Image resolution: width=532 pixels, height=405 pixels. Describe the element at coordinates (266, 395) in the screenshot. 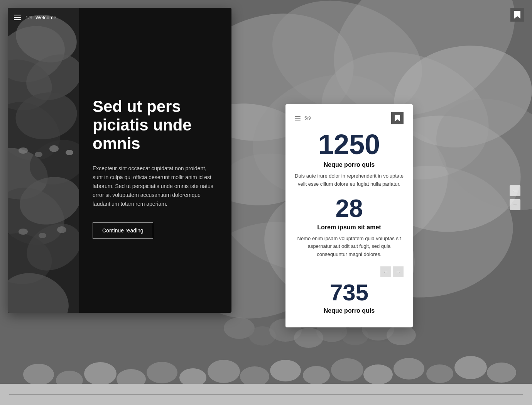

I see `bottom-bar` at that location.